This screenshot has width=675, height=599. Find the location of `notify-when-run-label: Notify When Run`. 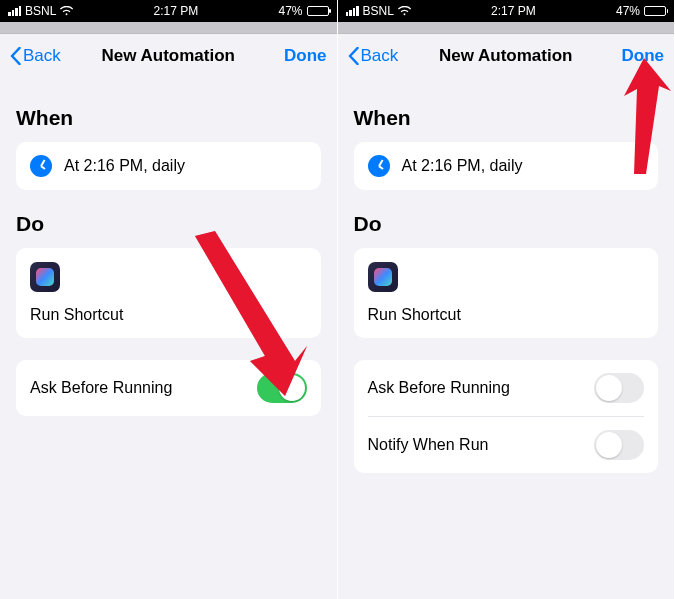

notify-when-run-label: Notify When Run is located at coordinates (428, 445).